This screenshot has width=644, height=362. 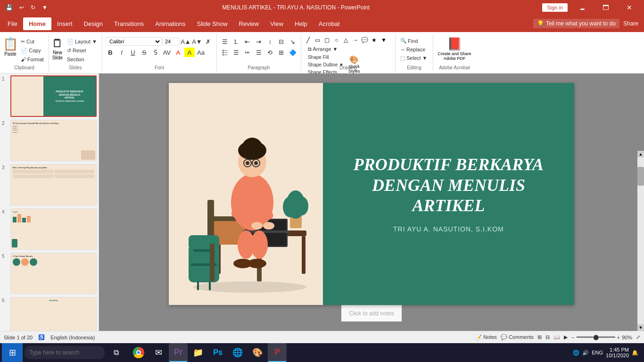 I want to click on copy-button: 📄 Copy, so click(x=32, y=51).